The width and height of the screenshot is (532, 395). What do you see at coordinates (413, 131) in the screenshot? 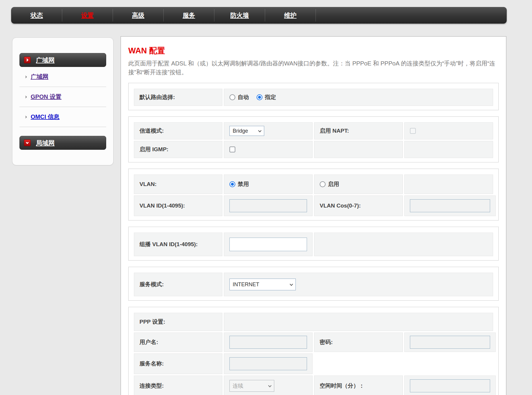
I see `napt-checkbox` at bounding box center [413, 131].